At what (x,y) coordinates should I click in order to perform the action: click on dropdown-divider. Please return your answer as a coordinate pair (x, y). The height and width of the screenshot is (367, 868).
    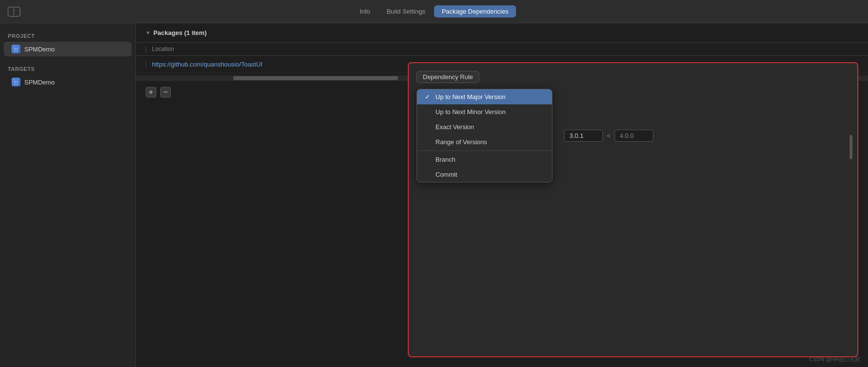
    Looking at the image, I should click on (484, 150).